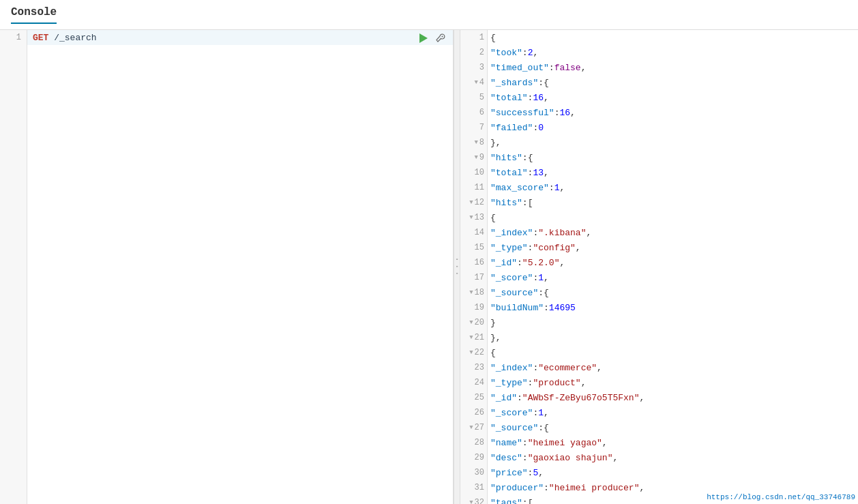  I want to click on output-line-num-27: ▼27, so click(473, 428).